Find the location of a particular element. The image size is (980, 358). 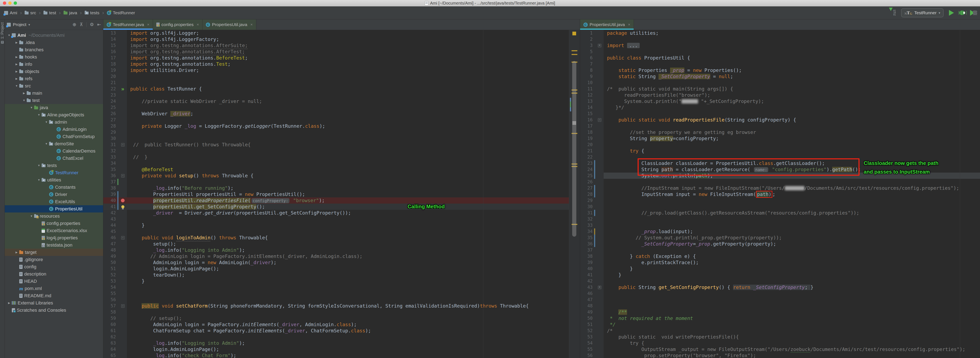

line-number: 47 is located at coordinates (110, 244).